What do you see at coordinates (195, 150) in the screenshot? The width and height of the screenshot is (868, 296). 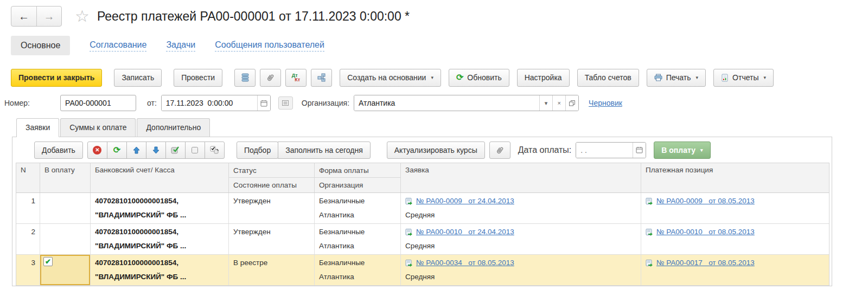 I see `clear-flags-button` at bounding box center [195, 150].